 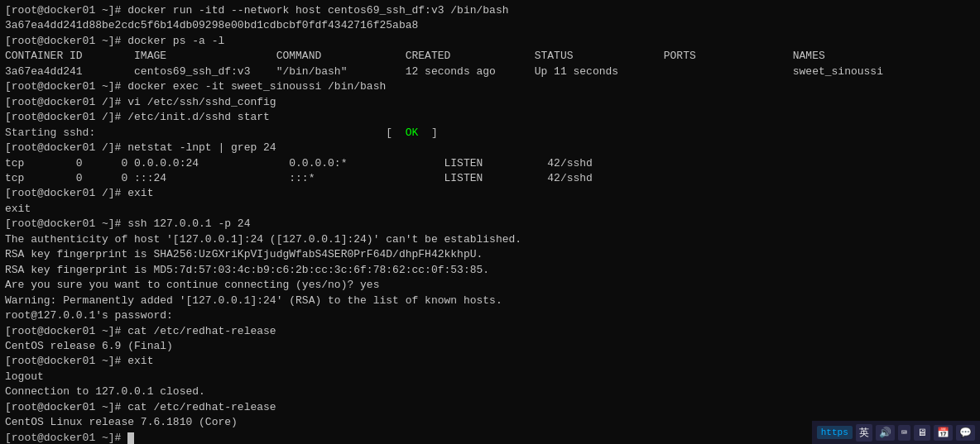 What do you see at coordinates (490, 117) in the screenshot?
I see `terminal-line: [root@docker01 /]# /etc/init.d/sshd star…` at bounding box center [490, 117].